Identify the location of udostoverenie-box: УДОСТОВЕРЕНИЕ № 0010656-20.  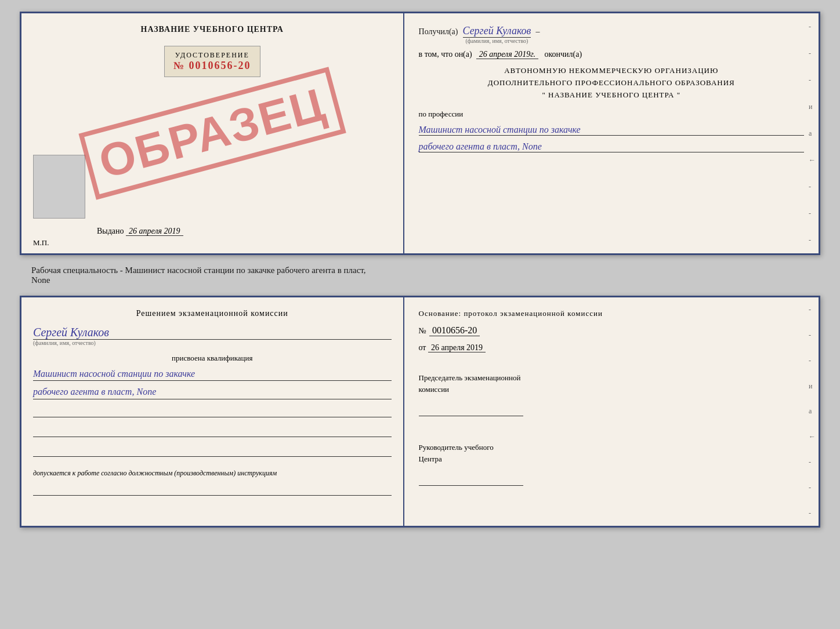
(212, 61).